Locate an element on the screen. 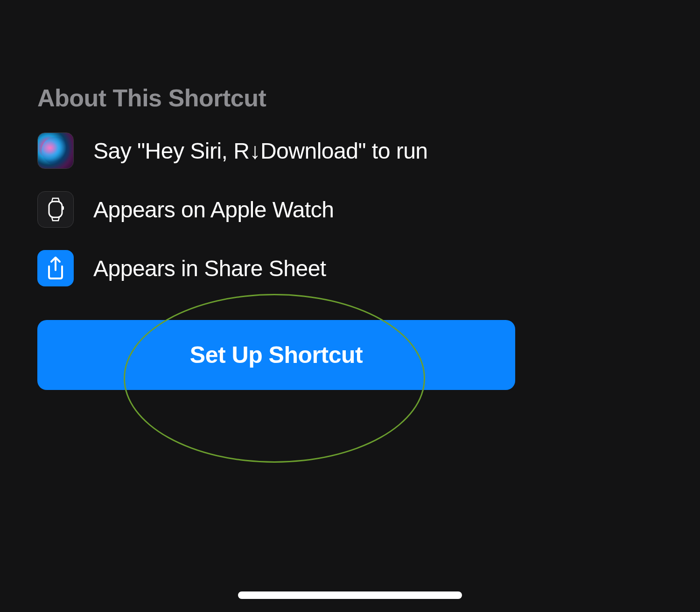  siri-icon is located at coordinates (56, 151).